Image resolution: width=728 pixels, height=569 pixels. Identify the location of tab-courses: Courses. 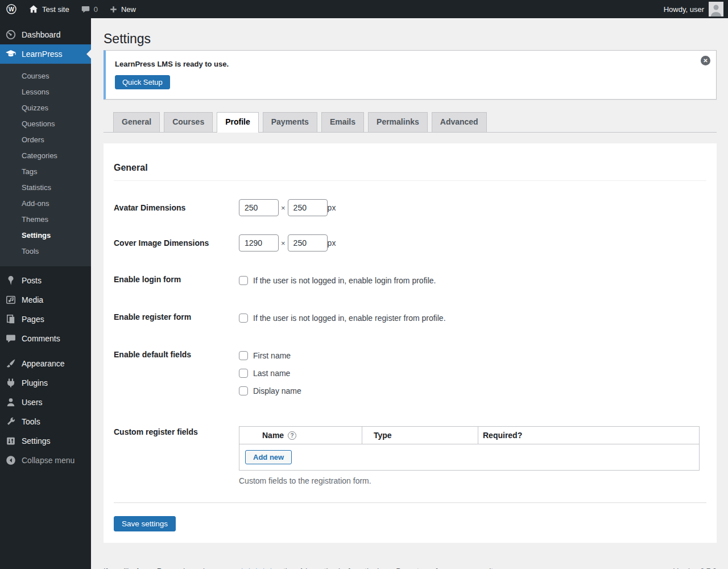
(188, 122).